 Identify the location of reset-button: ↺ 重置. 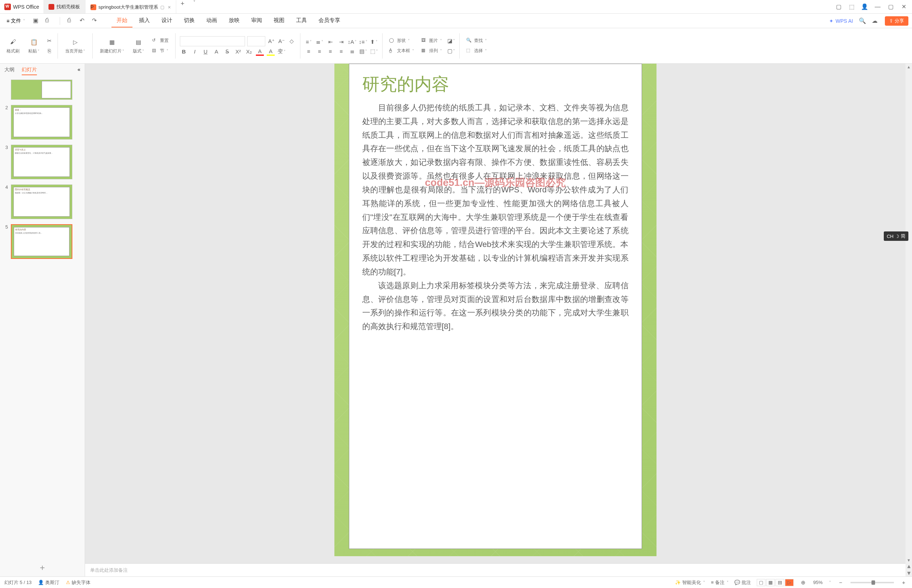
(160, 41).